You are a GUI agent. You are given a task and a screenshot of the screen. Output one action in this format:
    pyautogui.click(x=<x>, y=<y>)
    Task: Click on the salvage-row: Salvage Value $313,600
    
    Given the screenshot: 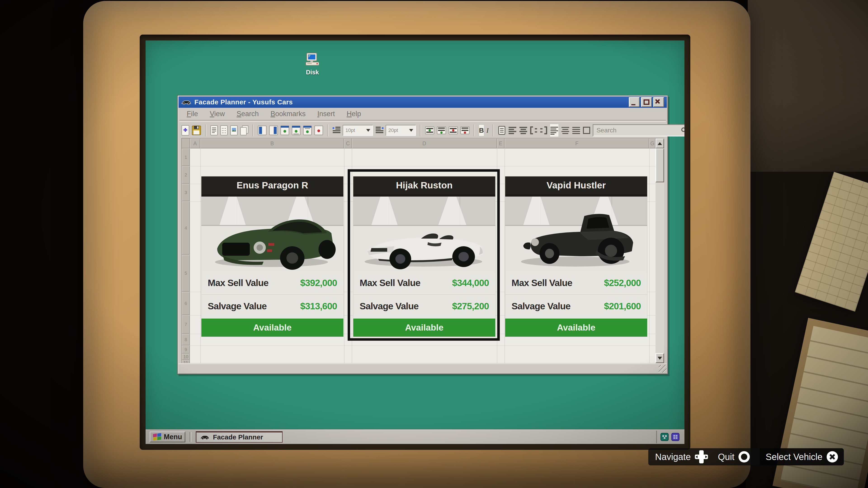 What is the action you would take?
    pyautogui.click(x=272, y=306)
    